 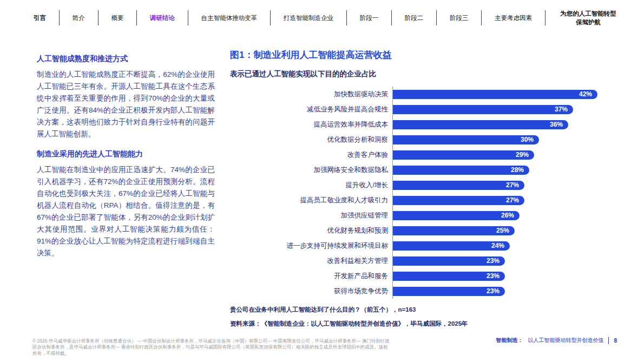 I want to click on nav-item-7: 阶段一, so click(x=369, y=18).